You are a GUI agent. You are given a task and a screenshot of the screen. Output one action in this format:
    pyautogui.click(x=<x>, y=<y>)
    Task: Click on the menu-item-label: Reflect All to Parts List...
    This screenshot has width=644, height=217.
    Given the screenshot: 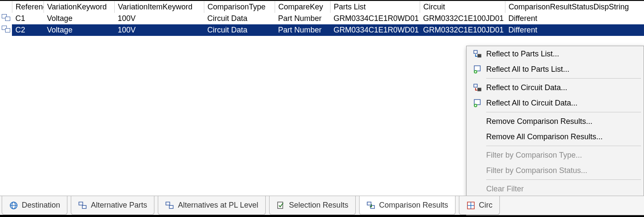 What is the action you would take?
    pyautogui.click(x=528, y=69)
    